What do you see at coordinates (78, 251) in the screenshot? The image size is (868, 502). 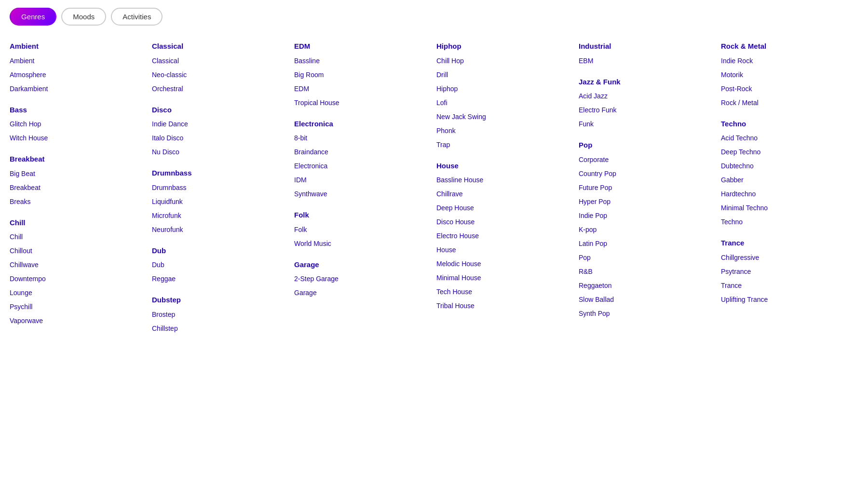 I see `genre-item-chillout: Chillout` at bounding box center [78, 251].